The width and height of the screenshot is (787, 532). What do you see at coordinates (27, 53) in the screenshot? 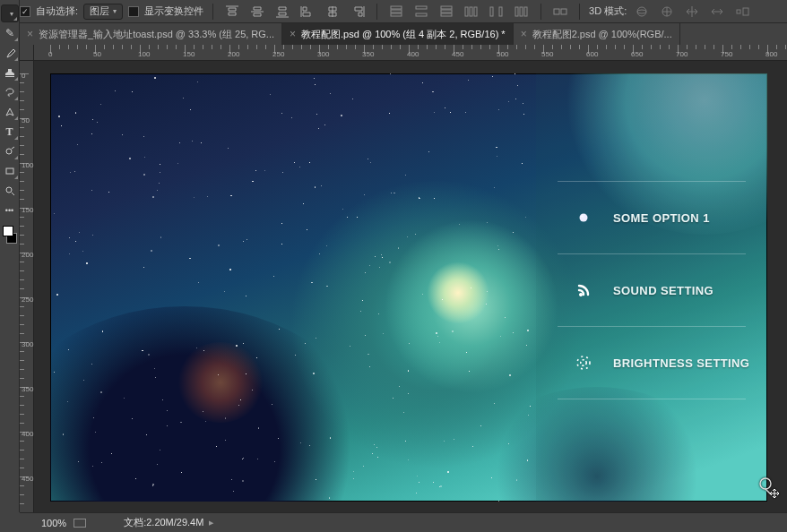
I see `ruler-origin` at bounding box center [27, 53].